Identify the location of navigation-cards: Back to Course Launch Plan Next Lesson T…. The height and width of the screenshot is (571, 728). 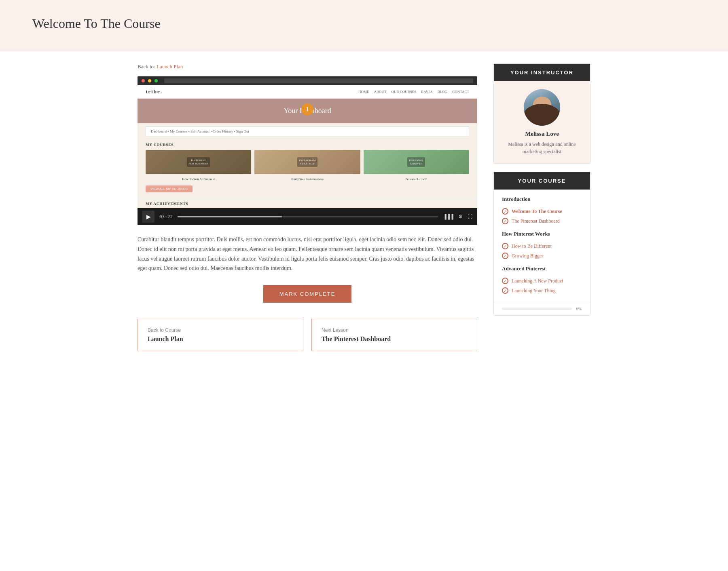
(307, 335).